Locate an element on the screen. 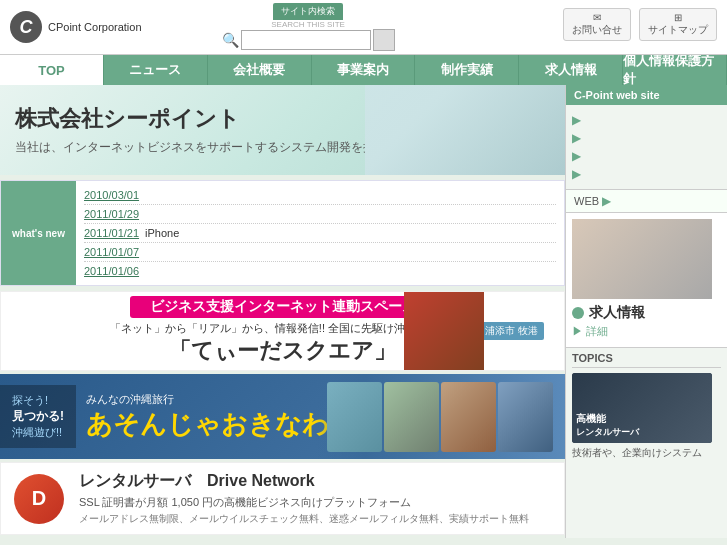 The width and height of the screenshot is (727, 545). sitemap-label: サイトマップ is located at coordinates (678, 30).